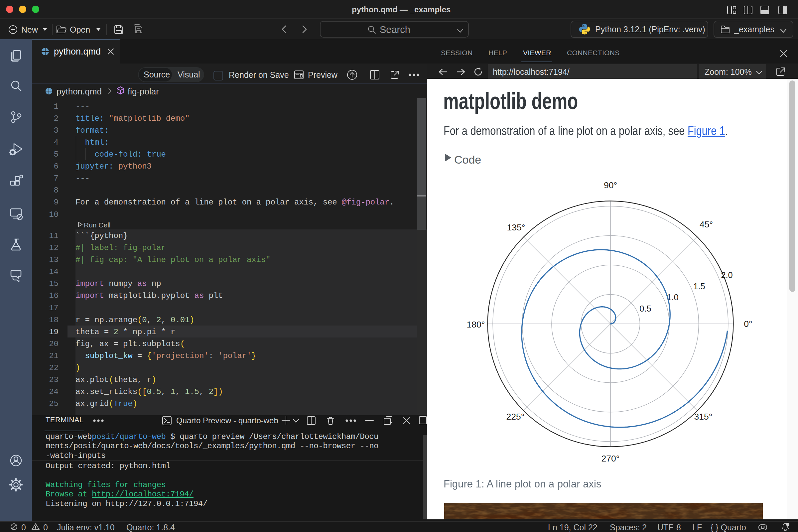 The height and width of the screenshot is (532, 798). Describe the element at coordinates (611, 459) in the screenshot. I see `svg-text: 270°` at that location.